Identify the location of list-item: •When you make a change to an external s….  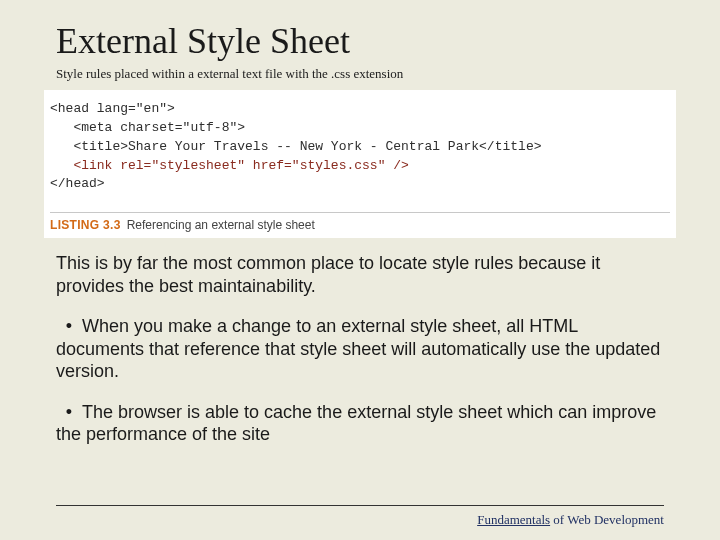
(360, 349).